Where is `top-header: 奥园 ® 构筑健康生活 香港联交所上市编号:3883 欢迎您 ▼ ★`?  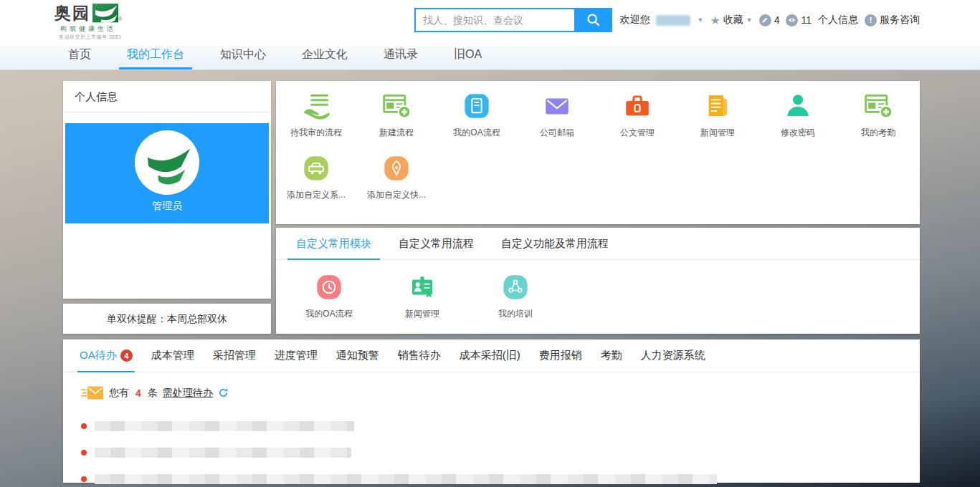 top-header: 奥园 ® 构筑健康生活 香港联交所上市编号:3883 欢迎您 ▼ ★ is located at coordinates (490, 20).